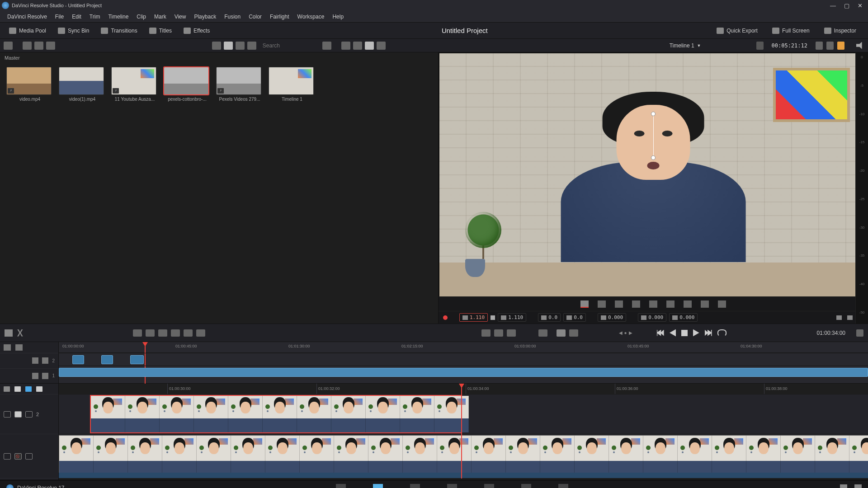 Image resolution: width=868 pixels, height=488 pixels. What do you see at coordinates (338, 17) in the screenshot?
I see `menu-help: Help` at bounding box center [338, 17].